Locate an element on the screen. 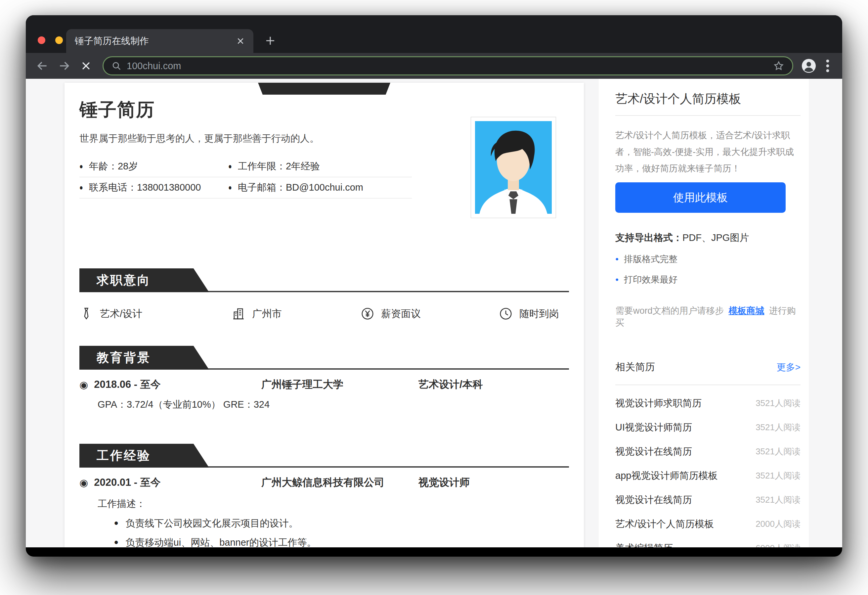 This screenshot has width=868, height=595. url-bar: 100chui.com is located at coordinates (448, 66).